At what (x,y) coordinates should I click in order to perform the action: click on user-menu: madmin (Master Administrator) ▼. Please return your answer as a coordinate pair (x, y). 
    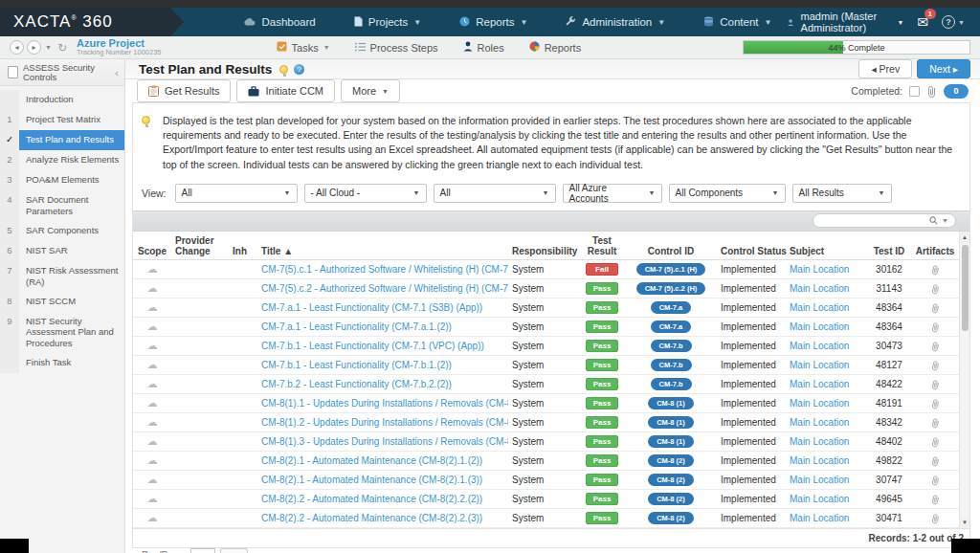
    Looking at the image, I should click on (845, 22).